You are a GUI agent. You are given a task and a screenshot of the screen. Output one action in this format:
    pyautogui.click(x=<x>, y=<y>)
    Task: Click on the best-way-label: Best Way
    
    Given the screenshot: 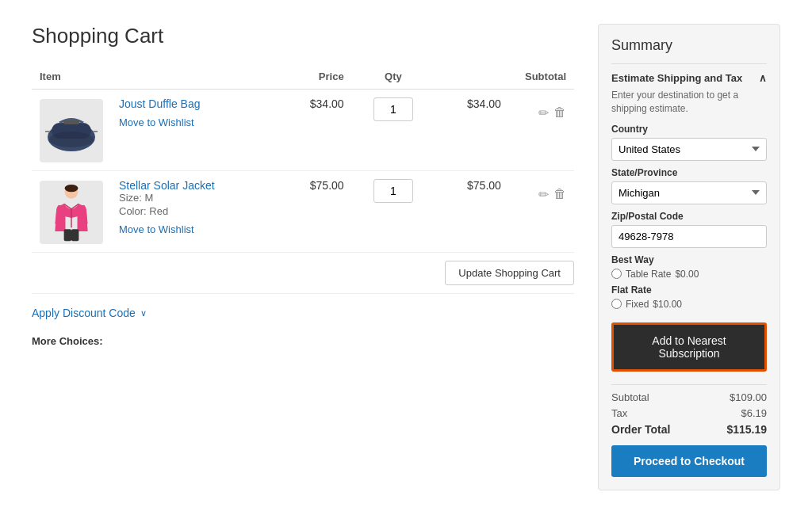 What is the action you would take?
    pyautogui.click(x=689, y=260)
    